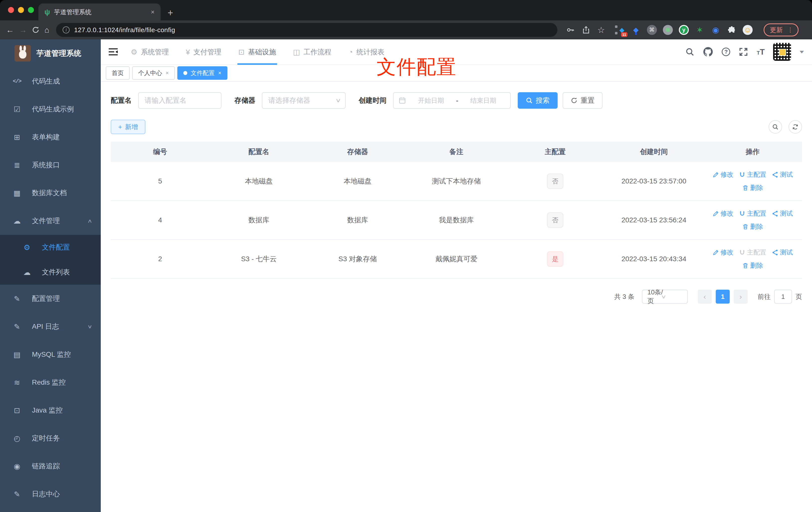 The image size is (812, 512). Describe the element at coordinates (761, 52) in the screenshot. I see `font-size-icon: TT` at that location.